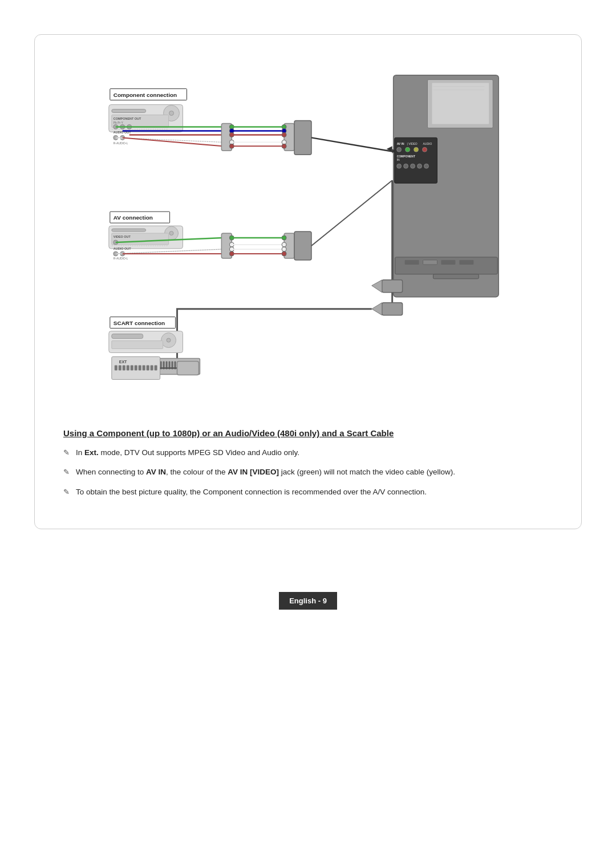  Describe the element at coordinates (253, 472) in the screenshot. I see `note-2-bold-avin-video: AV IN [VIDEO]` at that location.